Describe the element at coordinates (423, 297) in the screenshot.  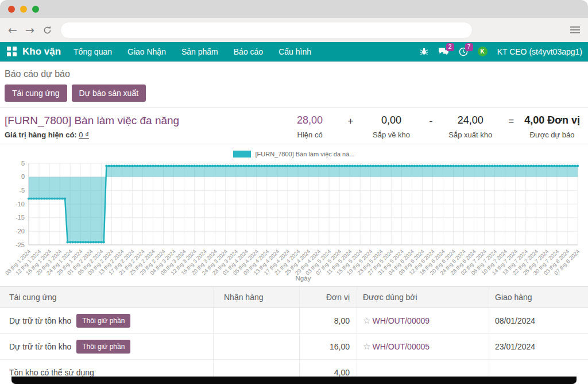
I see `table-header-cell: Được dùng bởi` at that location.